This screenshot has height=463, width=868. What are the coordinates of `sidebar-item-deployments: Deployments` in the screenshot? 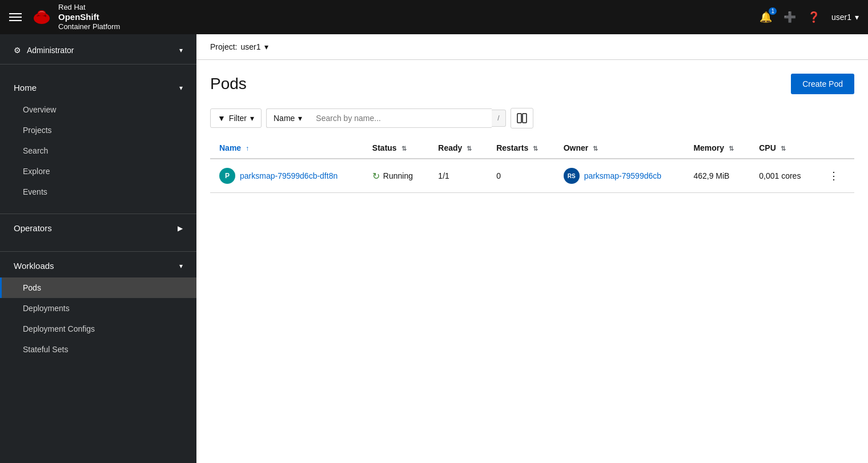 It's located at (98, 308).